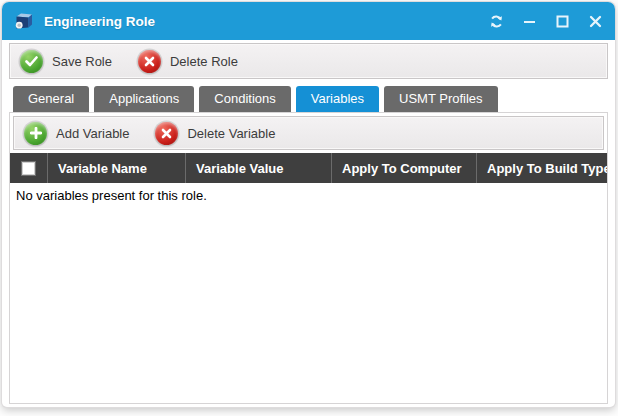 This screenshot has width=618, height=416. Describe the element at coordinates (28, 168) in the screenshot. I see `select-all-checkbox` at that location.